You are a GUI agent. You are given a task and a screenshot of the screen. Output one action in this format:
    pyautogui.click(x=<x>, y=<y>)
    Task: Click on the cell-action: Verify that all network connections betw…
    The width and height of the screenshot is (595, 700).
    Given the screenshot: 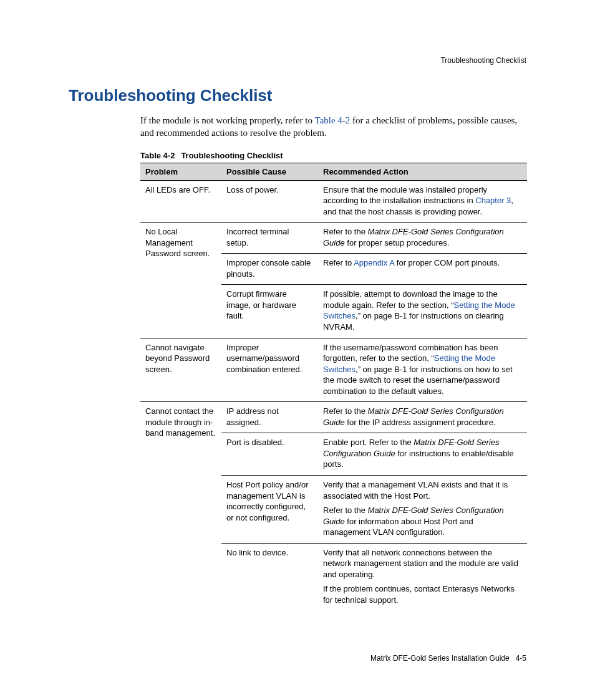 What is the action you would take?
    pyautogui.click(x=423, y=577)
    